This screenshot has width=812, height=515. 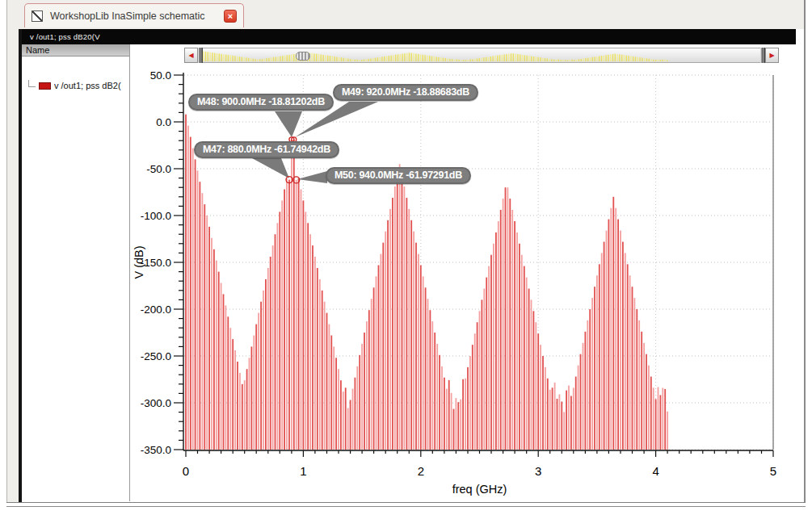 I want to click on scroll-right-button: ▶, so click(x=772, y=55).